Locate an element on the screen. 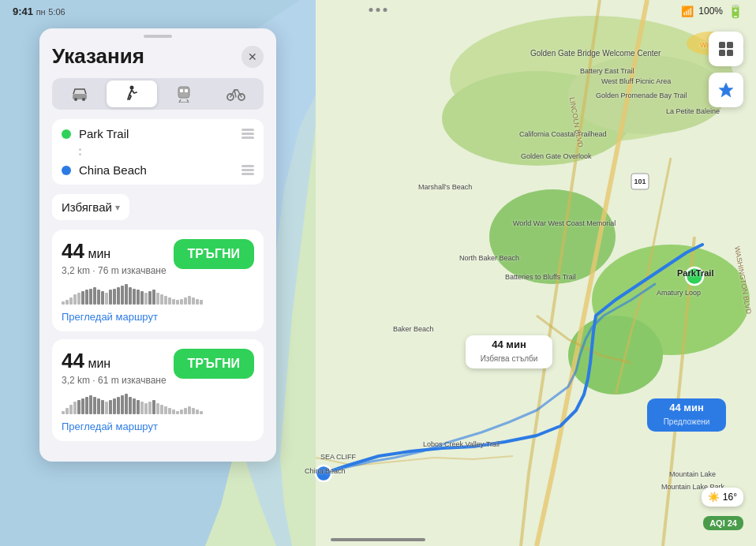 Image resolution: width=756 pixels, height=546 pixels. battery-icon: 🔋 is located at coordinates (735, 11).